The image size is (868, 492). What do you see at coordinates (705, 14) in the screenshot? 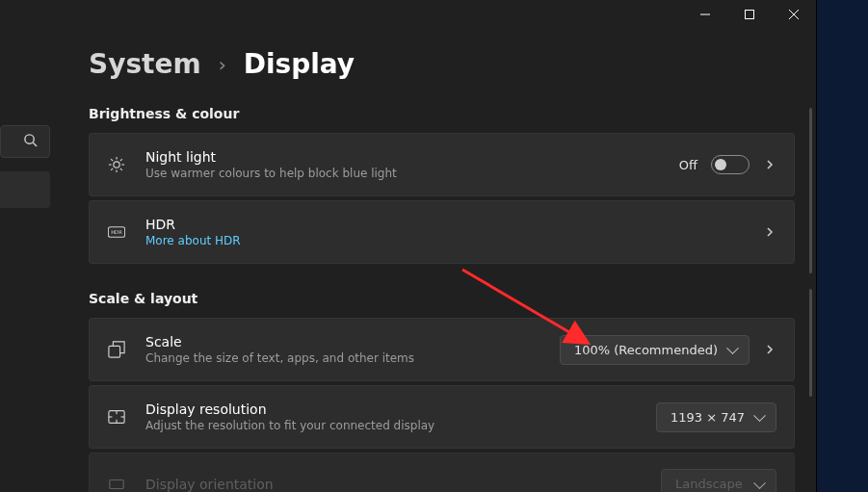
I see `minimize-button` at bounding box center [705, 14].